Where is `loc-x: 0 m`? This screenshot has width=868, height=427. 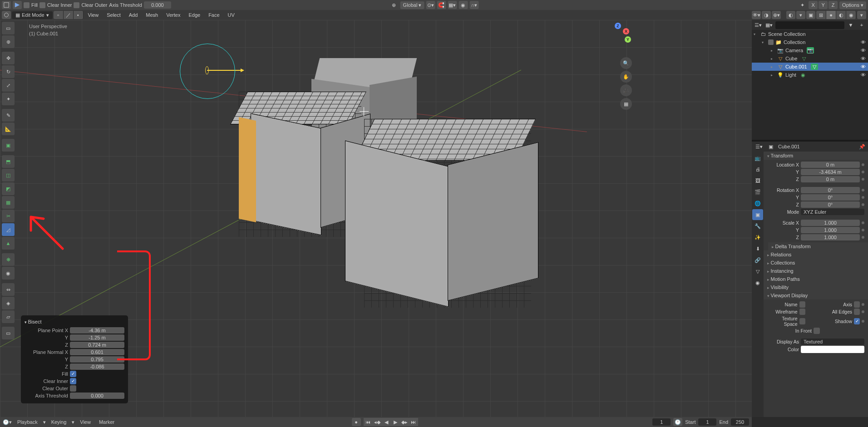 loc-x: 0 m is located at coordinates (830, 165).